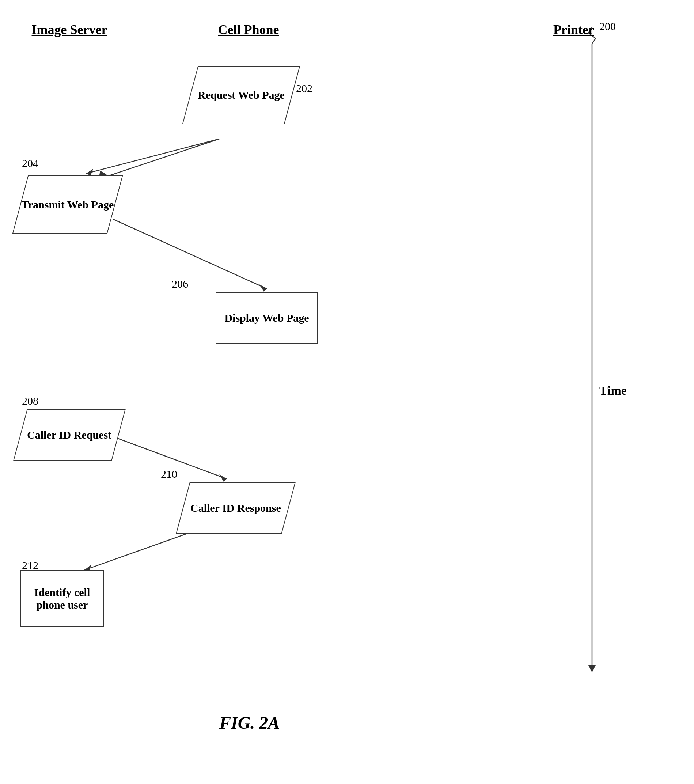  I want to click on caller-id-response-shape: Caller ID Response, so click(235, 508).